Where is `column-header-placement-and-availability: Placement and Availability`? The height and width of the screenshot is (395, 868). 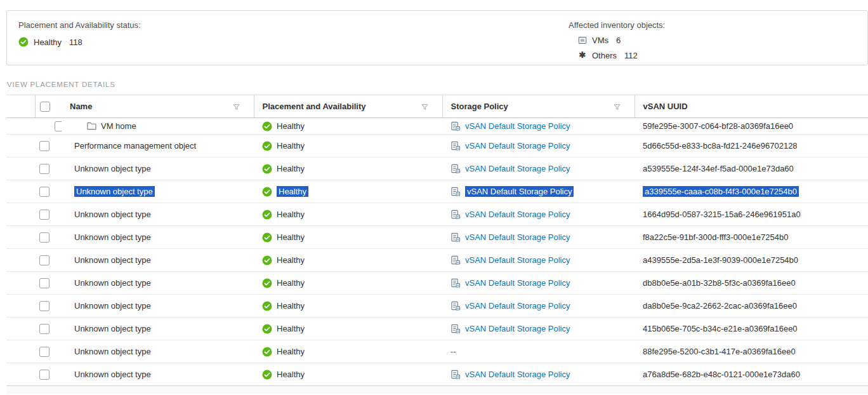 column-header-placement-and-availability: Placement and Availability is located at coordinates (348, 107).